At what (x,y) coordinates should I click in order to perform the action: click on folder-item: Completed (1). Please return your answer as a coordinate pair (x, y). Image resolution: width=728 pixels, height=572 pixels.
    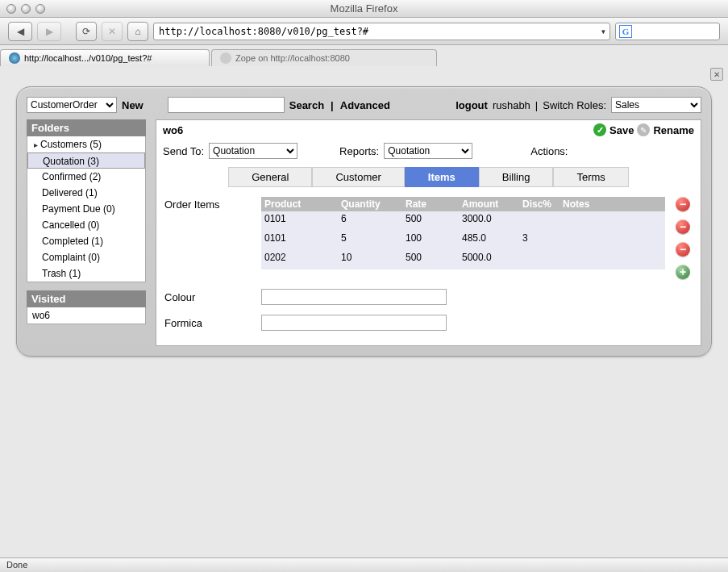
    Looking at the image, I should click on (86, 241).